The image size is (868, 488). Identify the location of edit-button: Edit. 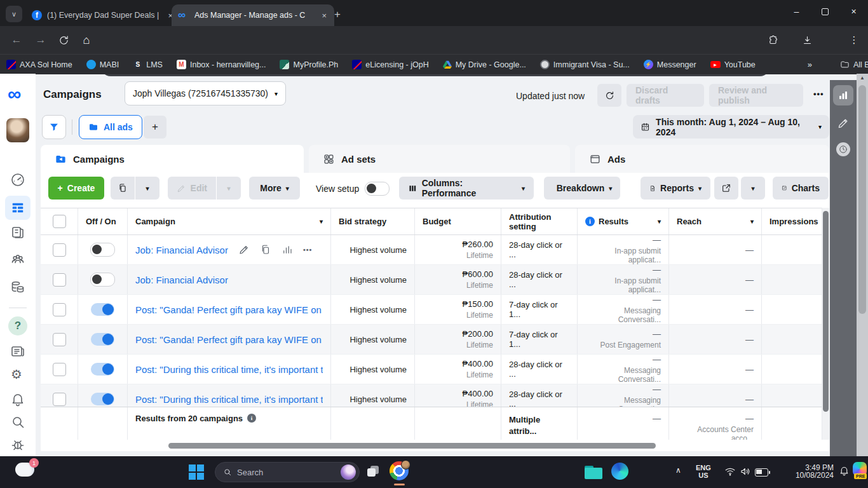
(192, 188).